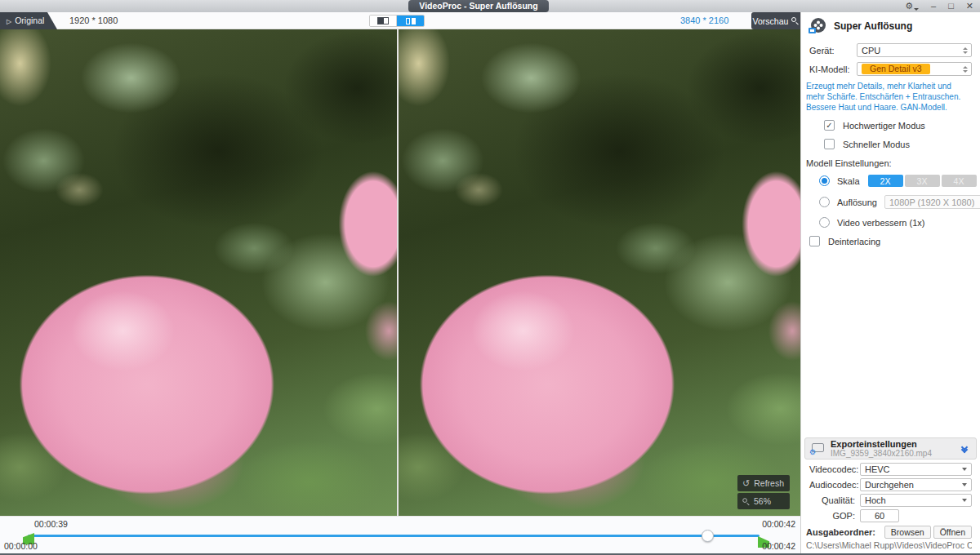 Image resolution: width=980 pixels, height=555 pixels. Describe the element at coordinates (400, 535) in the screenshot. I see `timeline: 00:00:39 00:00:42 00:00:00 00:00:42` at that location.